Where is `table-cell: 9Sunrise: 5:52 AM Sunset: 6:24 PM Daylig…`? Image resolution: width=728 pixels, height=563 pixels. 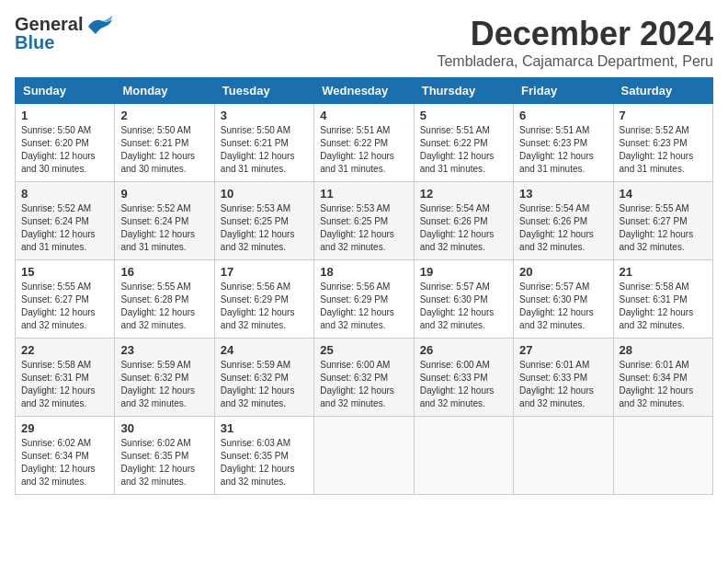
table-cell: 9Sunrise: 5:52 AM Sunset: 6:24 PM Daylig… is located at coordinates (165, 221).